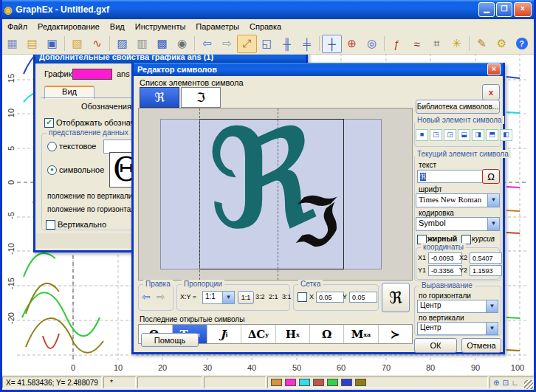  I want to click on element-type-subscript-button: ◲, so click(450, 135).